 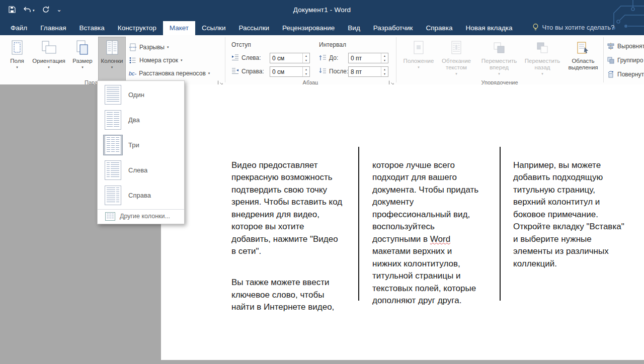 I want to click on qat-customize-button: ⌄, so click(x=59, y=10).